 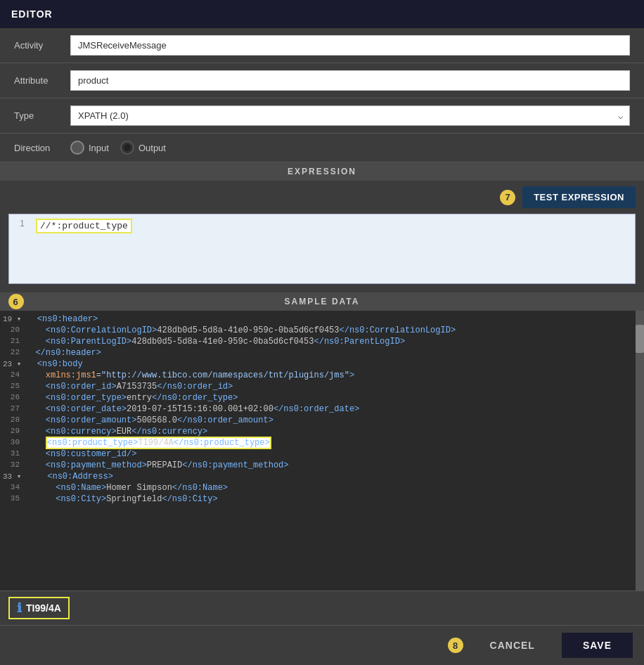 What do you see at coordinates (322, 249) in the screenshot?
I see `expression-editor: 1 //*:product_type` at bounding box center [322, 249].